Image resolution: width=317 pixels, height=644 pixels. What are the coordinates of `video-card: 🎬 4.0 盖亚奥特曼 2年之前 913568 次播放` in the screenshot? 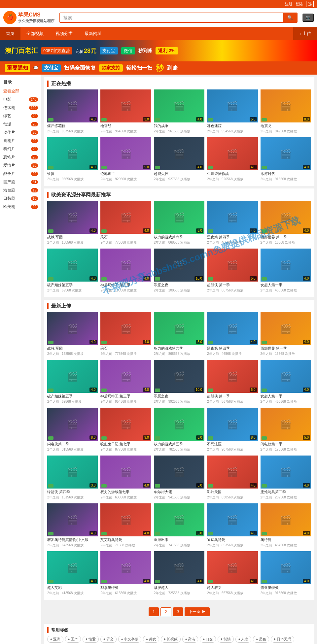 It's located at (286, 574).